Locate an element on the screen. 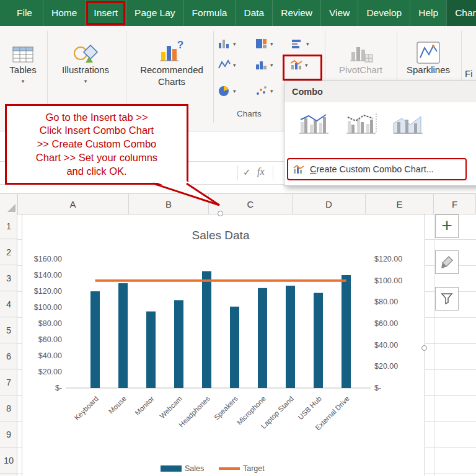 The height and width of the screenshot is (476, 476). callout-line: and click OK. is located at coordinates (97, 172).